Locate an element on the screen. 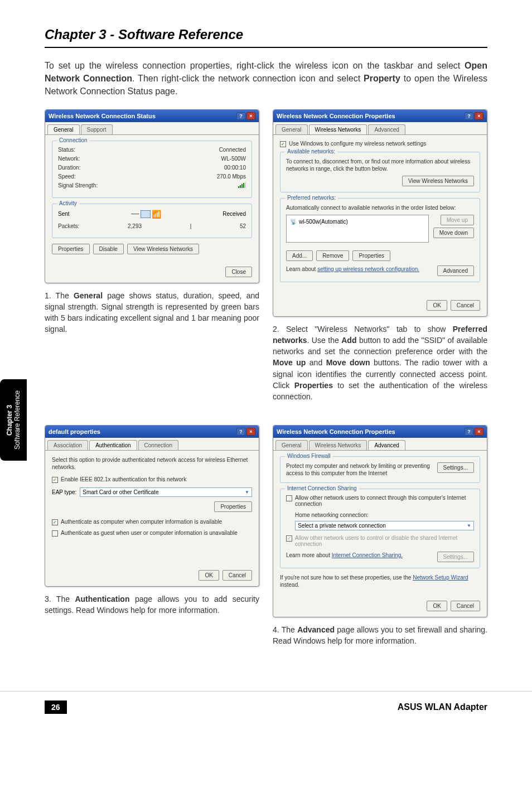  home-label: Home networking connection: is located at coordinates (385, 515).